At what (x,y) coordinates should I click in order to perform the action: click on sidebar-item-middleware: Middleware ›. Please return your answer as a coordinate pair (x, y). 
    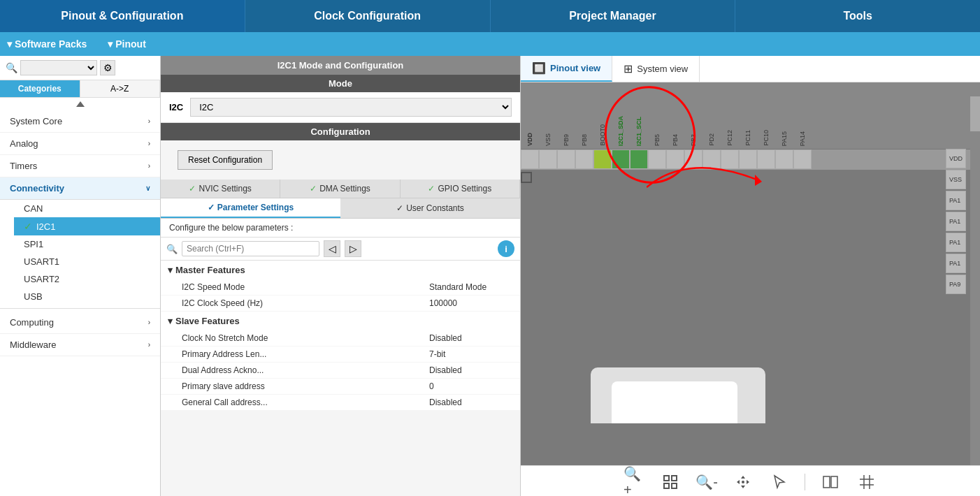
    Looking at the image, I should click on (80, 345).